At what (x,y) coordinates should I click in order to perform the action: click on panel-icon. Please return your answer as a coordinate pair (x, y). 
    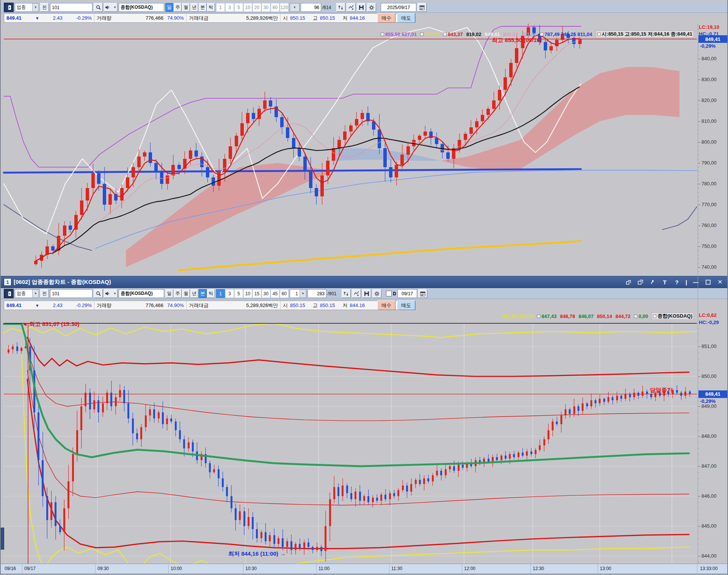
    Looking at the image, I should click on (9, 8).